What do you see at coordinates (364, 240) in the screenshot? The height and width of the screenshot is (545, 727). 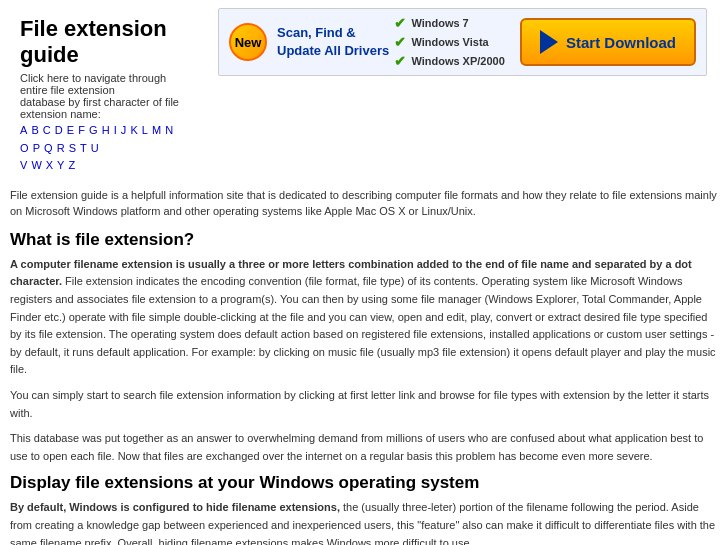 I see `section1-heading: What is file extension?` at bounding box center [364, 240].